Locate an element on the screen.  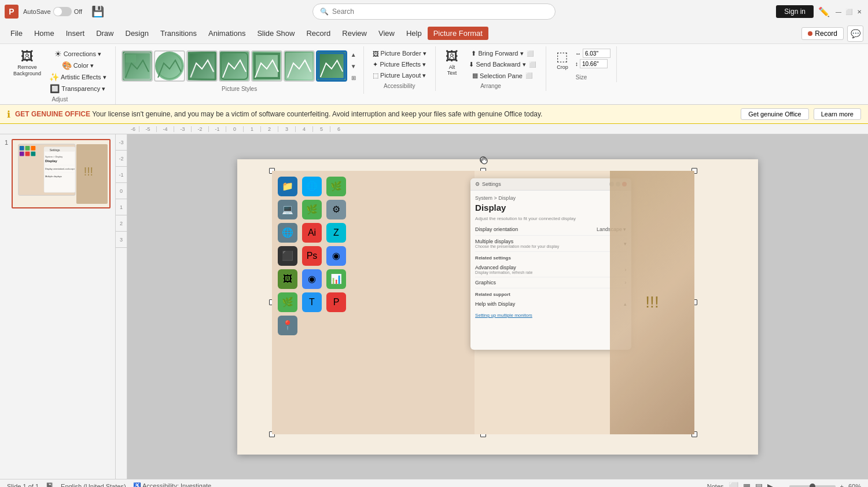
artistic-effects-button: ✨ Artistic Effects ▾ is located at coordinates (78, 77).